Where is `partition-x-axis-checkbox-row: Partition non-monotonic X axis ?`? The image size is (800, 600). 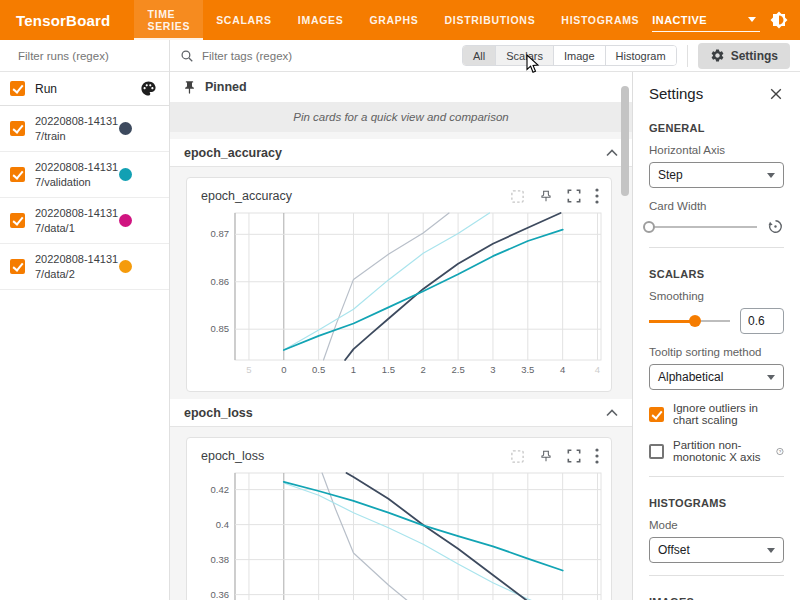 partition-x-axis-checkbox-row: Partition non-monotonic X axis ? is located at coordinates (716, 451).